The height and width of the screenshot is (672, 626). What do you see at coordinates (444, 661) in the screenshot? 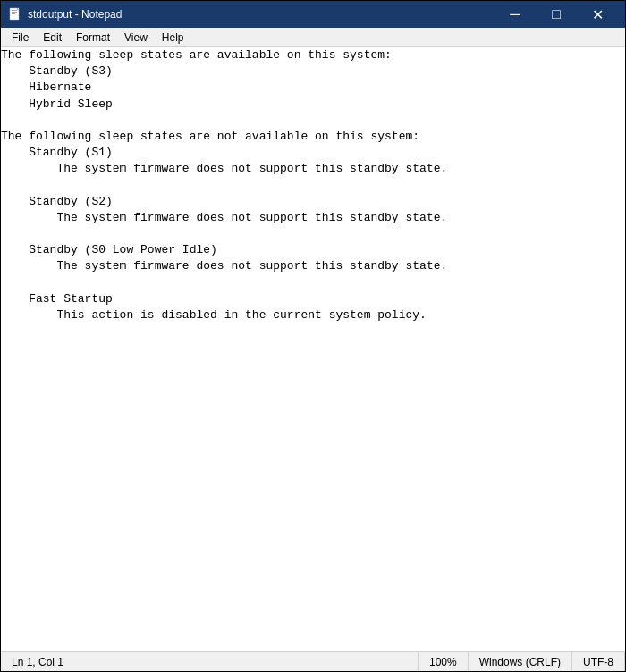
I see `zoom-level: 100%` at bounding box center [444, 661].